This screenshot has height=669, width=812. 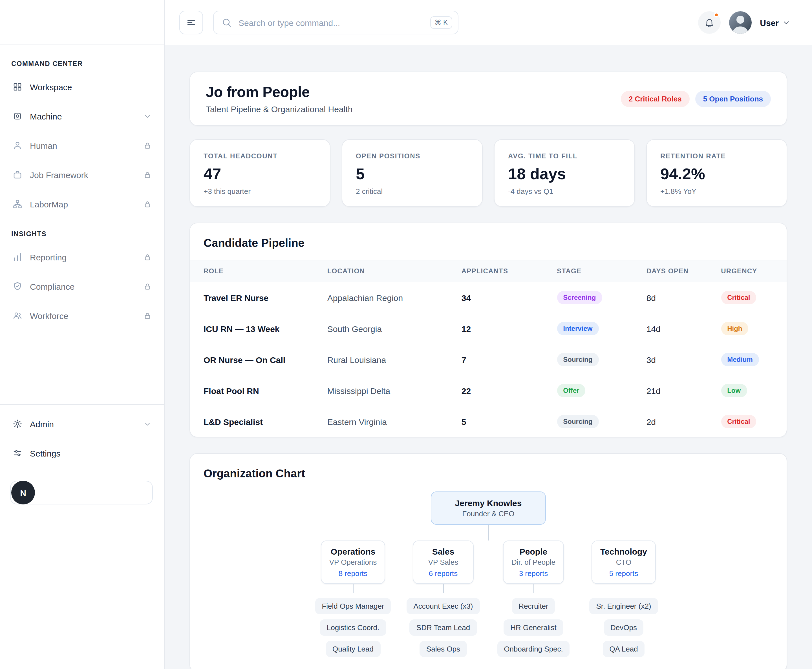 What do you see at coordinates (82, 232) in the screenshot?
I see `sidebar-section-insights: INSIGHTS` at bounding box center [82, 232].